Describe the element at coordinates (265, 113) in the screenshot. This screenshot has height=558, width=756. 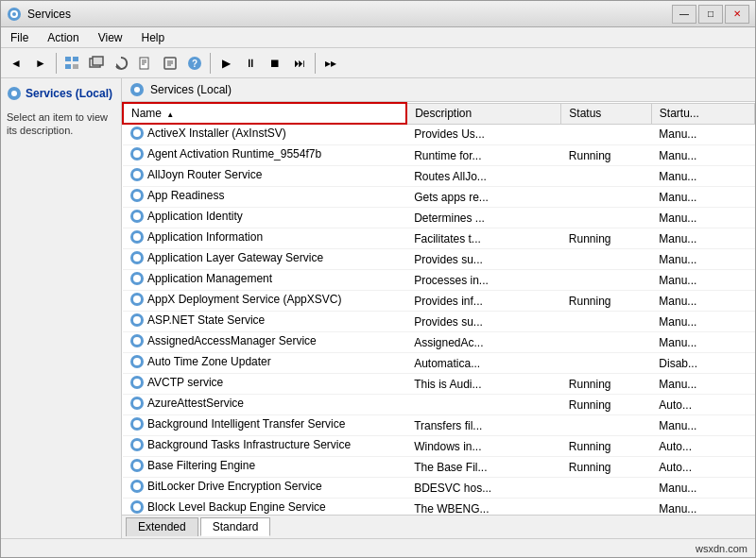
I see `column-name: Name ▲` at that location.